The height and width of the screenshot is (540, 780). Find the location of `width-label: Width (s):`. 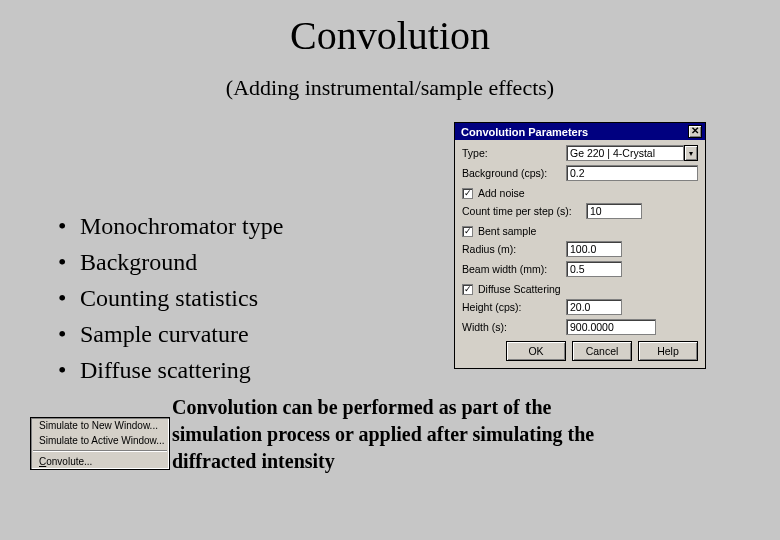

width-label: Width (s): is located at coordinates (514, 327).